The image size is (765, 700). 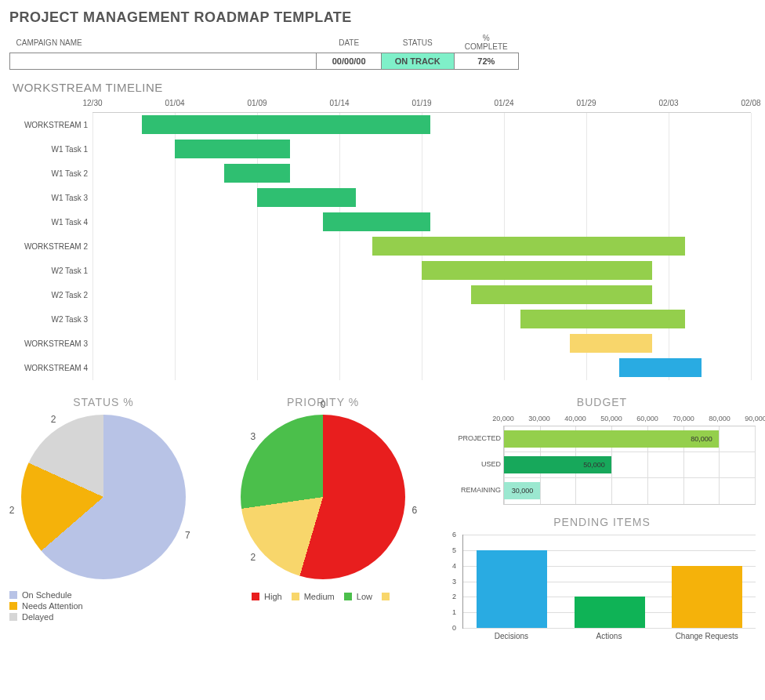 I want to click on legend-label: High, so click(x=273, y=597).